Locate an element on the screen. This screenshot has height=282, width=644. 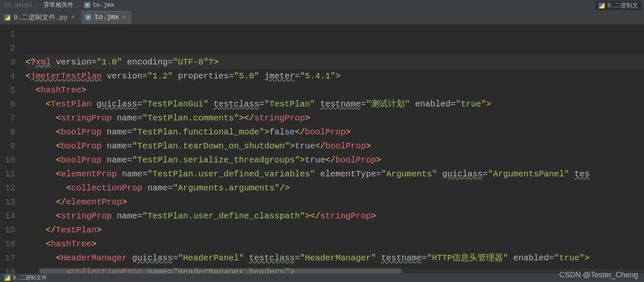
tab-label: to.jmx is located at coordinates (107, 17).